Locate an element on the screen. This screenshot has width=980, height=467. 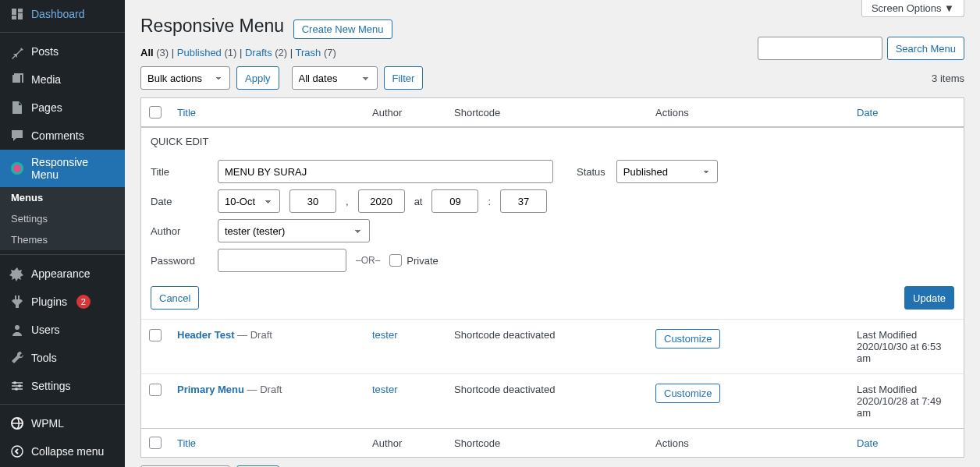
sidebar-item-label: WPML is located at coordinates (48, 423).